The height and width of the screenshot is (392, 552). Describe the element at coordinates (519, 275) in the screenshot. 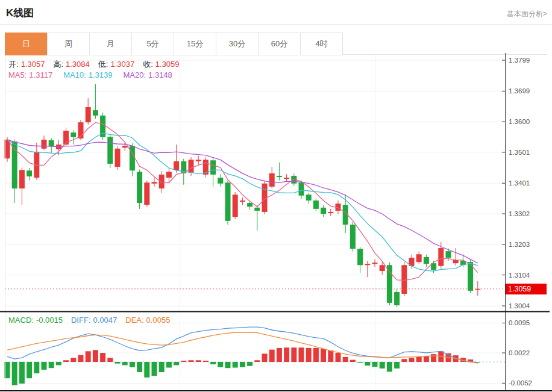

I see `axis-tick-label: 1.3104` at that location.